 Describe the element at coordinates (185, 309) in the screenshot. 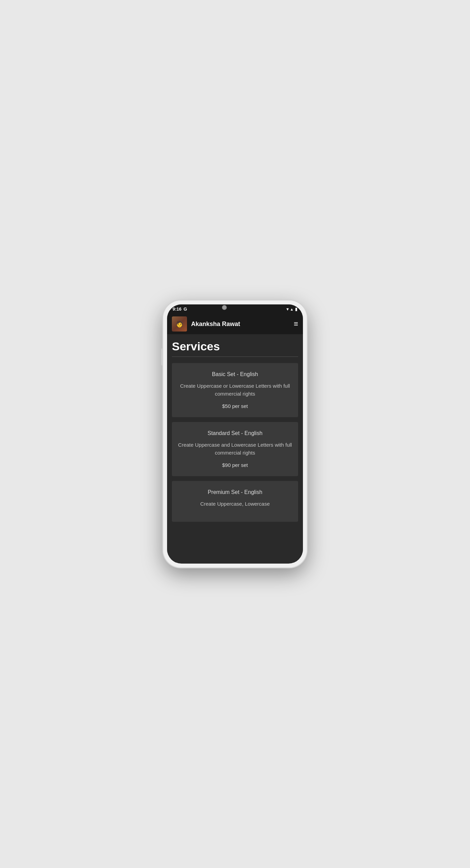

I see `status-carrier: G` at that location.